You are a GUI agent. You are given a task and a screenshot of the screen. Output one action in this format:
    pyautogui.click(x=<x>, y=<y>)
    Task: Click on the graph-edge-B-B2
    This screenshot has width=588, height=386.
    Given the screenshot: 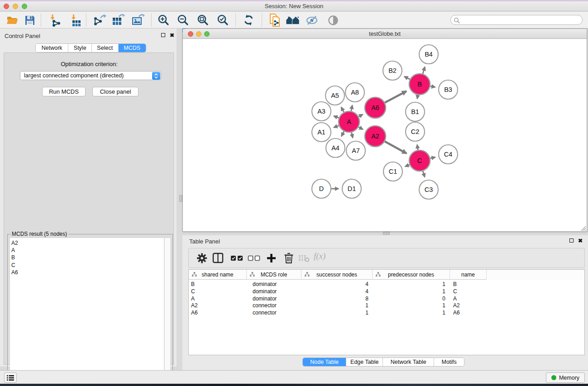 What is the action you would take?
    pyautogui.click(x=407, y=78)
    